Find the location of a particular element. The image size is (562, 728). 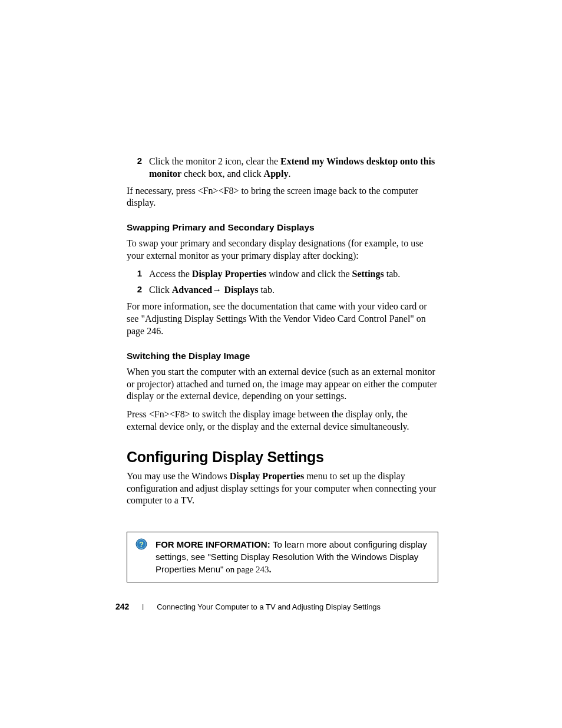

page-footer: 242 | Connecting Your Computer to a TV a… is located at coordinates (248, 607).